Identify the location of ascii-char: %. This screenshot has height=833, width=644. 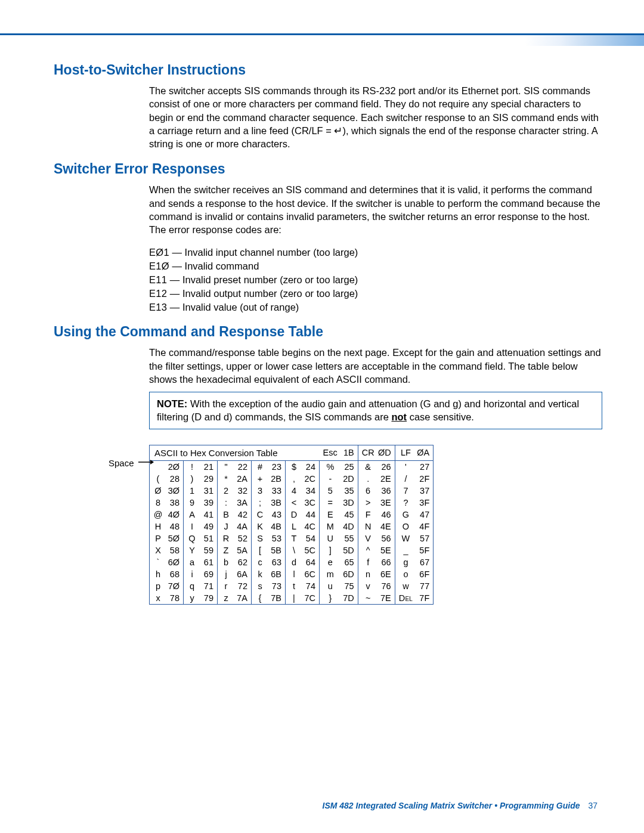
(329, 466).